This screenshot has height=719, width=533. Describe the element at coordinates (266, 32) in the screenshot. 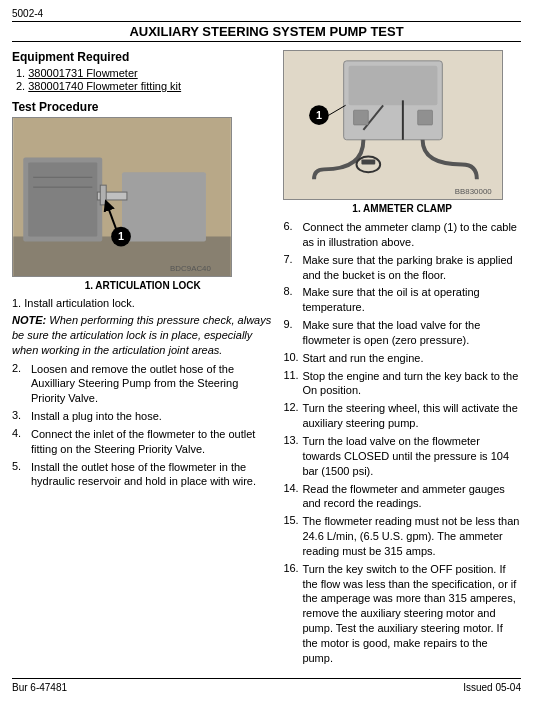

I see `main-title: AUXILIARY STEERING SYSTEM PUMP TEST` at that location.